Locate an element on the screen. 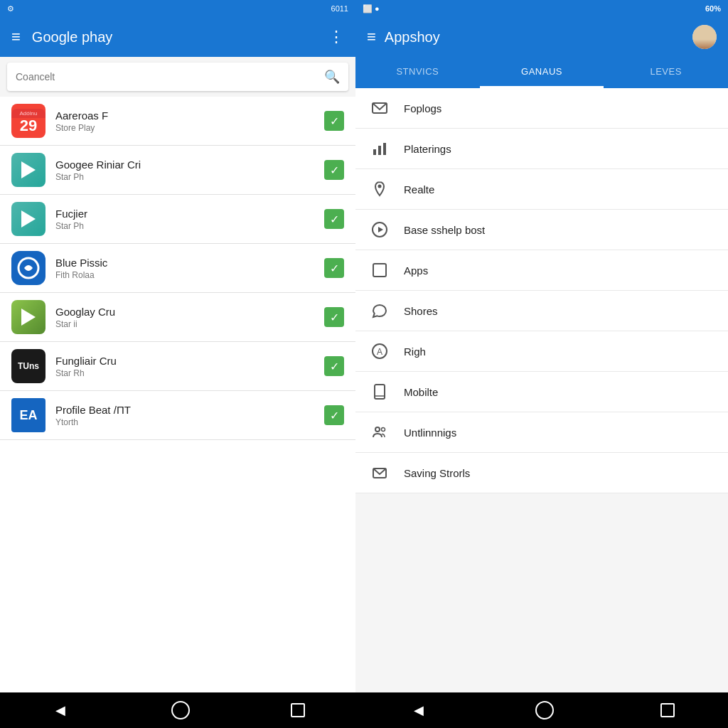 Image resolution: width=728 pixels, height=728 pixels. svg-text: A is located at coordinates (380, 352).